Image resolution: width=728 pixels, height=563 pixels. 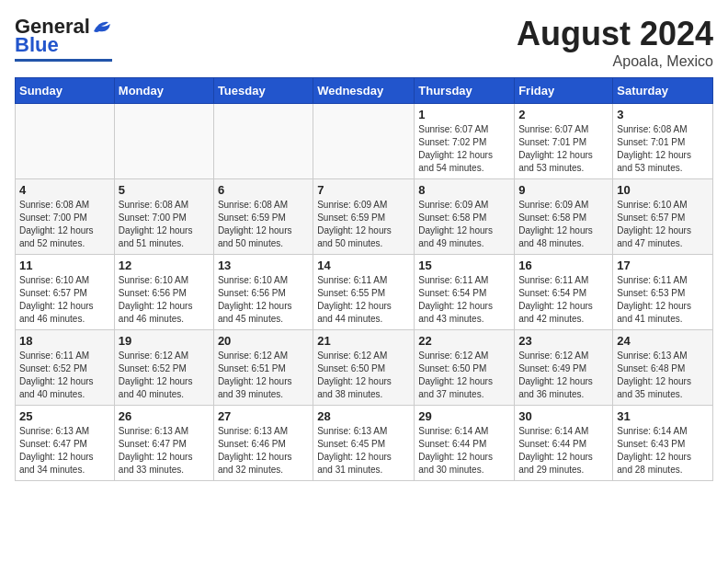 I want to click on day-detail: Sunrise: 6:13 AM Sunset: 6:45 PM Dayligh…, so click(x=364, y=451).